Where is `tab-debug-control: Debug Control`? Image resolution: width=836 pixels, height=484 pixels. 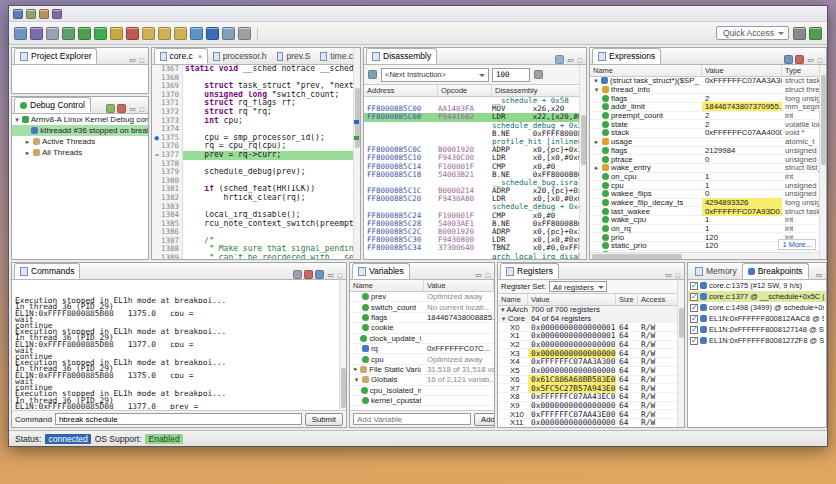
tab-debug-control: Debug Control is located at coordinates (52, 105).